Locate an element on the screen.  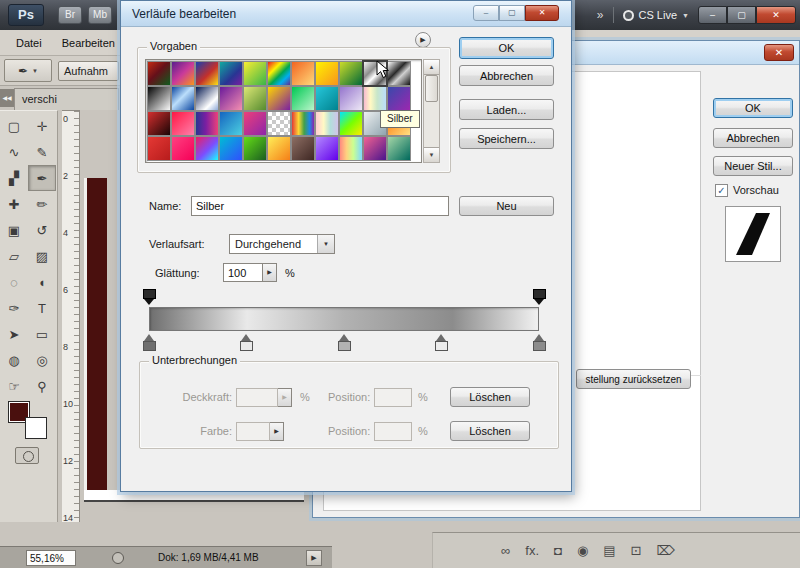
brush-tool: ✏ is located at coordinates (42, 204).